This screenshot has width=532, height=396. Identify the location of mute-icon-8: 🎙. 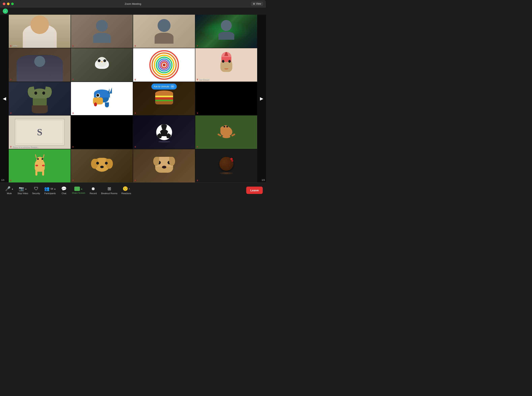
(11, 113).